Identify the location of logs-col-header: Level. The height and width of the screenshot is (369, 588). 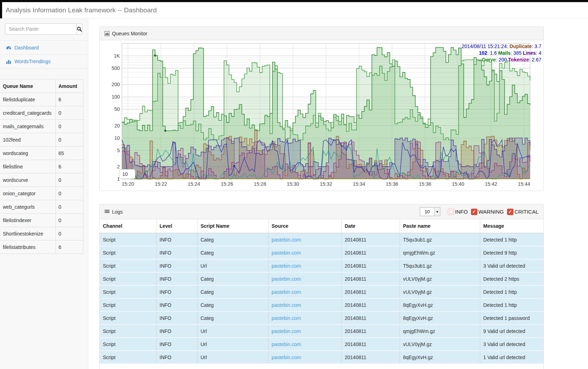
(177, 226).